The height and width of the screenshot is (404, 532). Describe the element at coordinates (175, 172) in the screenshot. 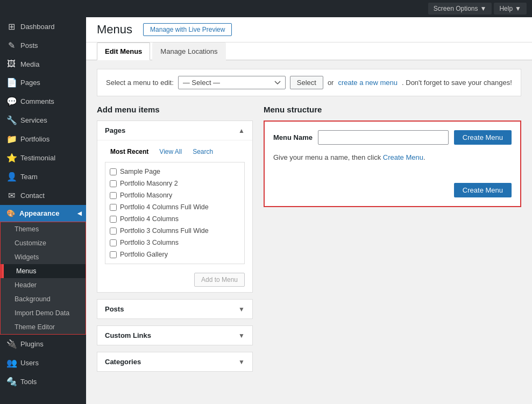

I see `list-item: Sample Page` at that location.